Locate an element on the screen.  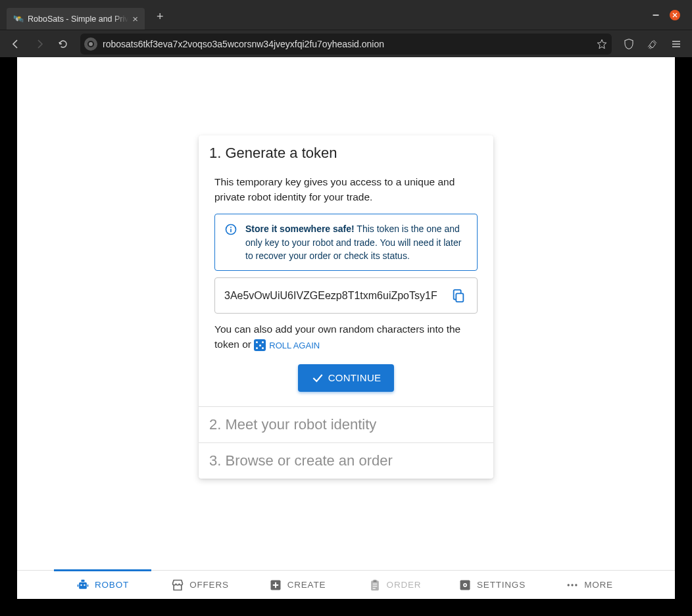
browser-toolbar: robosats6tkf3eva7x2voqso3a5wcorsnw34jvey… is located at coordinates (346, 43).